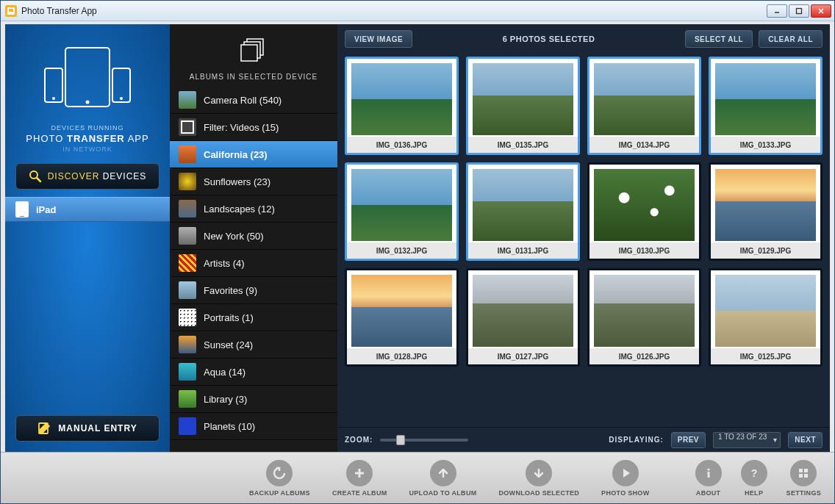 The height and width of the screenshot is (504, 835). What do you see at coordinates (644, 212) in the screenshot?
I see `photo-thumbnail: IMG_0130.JPG` at bounding box center [644, 212].